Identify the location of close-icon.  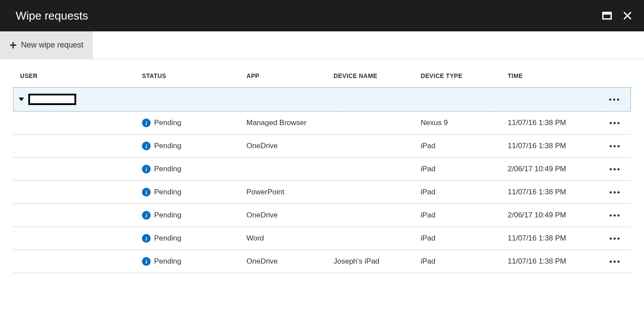
(627, 16).